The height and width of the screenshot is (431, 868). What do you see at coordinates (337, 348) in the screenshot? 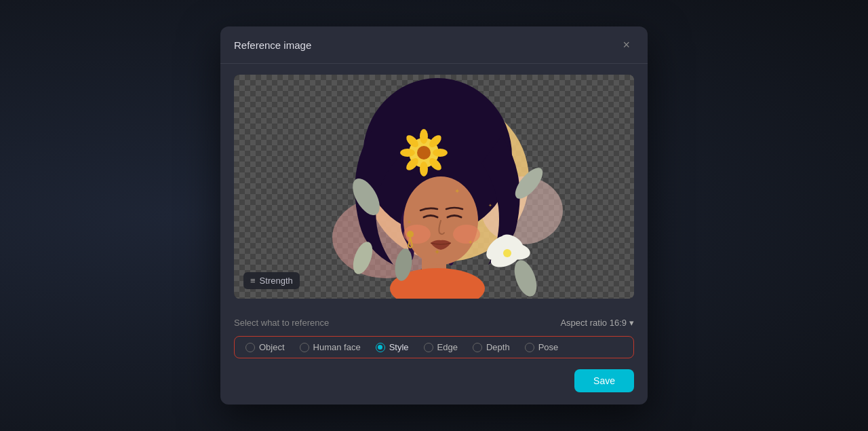
I see `radio-label-human-face: Human face` at bounding box center [337, 348].